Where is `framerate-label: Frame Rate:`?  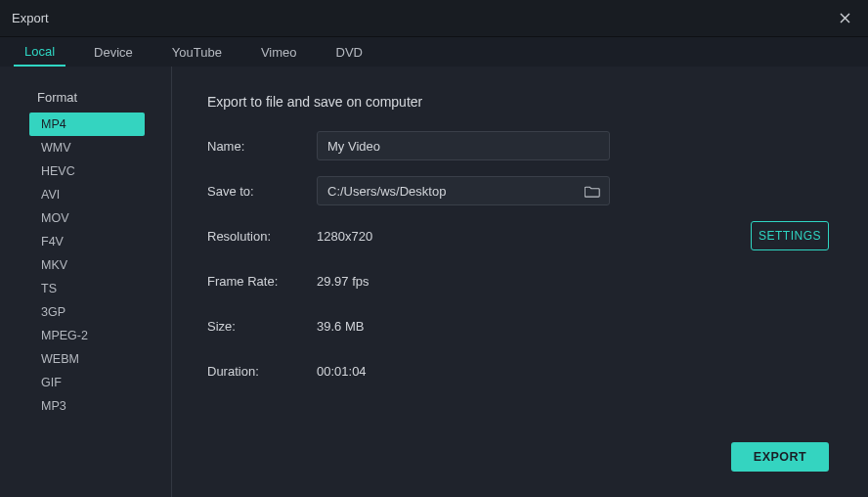
framerate-label: Frame Rate: is located at coordinates (262, 282).